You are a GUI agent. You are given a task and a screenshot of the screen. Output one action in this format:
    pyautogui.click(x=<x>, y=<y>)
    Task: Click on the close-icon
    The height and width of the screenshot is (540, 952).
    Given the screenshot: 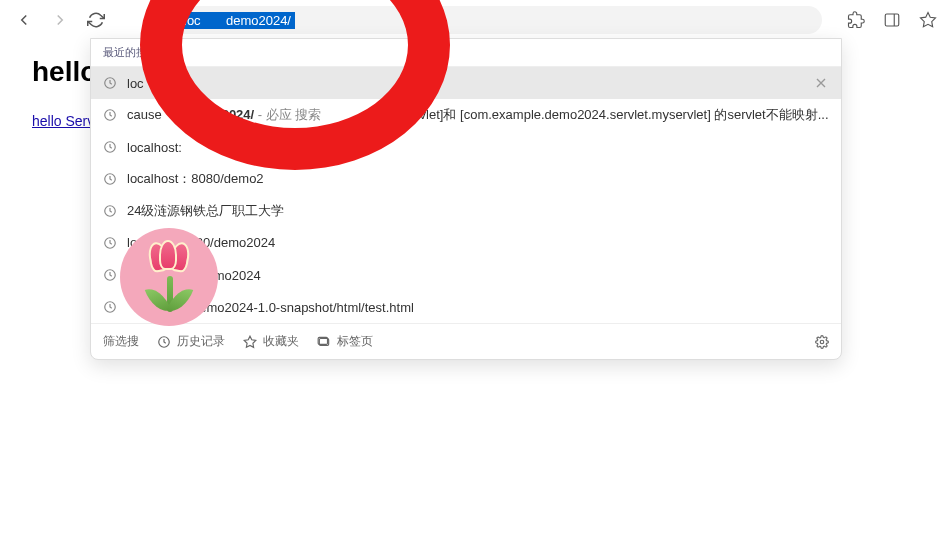 What is the action you would take?
    pyautogui.click(x=821, y=83)
    